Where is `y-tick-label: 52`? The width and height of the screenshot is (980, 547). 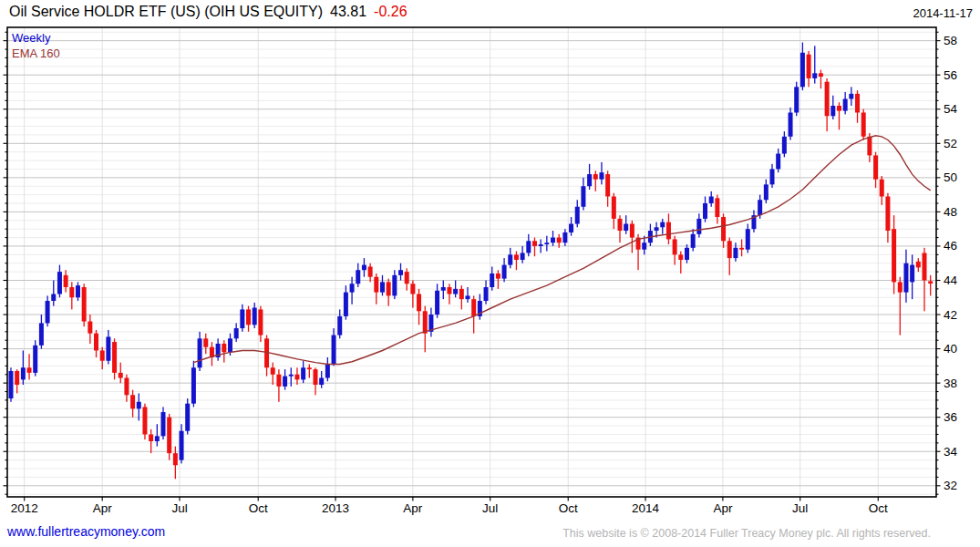
y-tick-label: 52 is located at coordinates (950, 144).